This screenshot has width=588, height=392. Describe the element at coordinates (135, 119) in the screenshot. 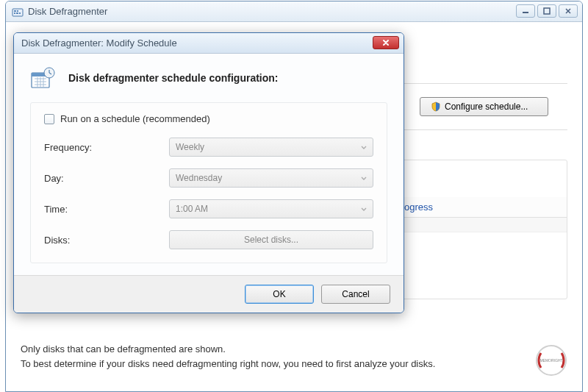

I see `run-on-schedule-label: Run on a schedule (recommended)` at that location.